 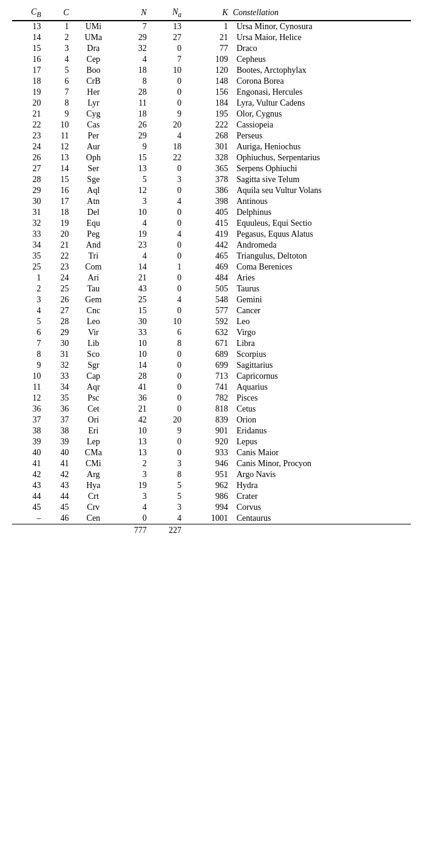 I want to click on cell-c: 7, so click(x=59, y=92).